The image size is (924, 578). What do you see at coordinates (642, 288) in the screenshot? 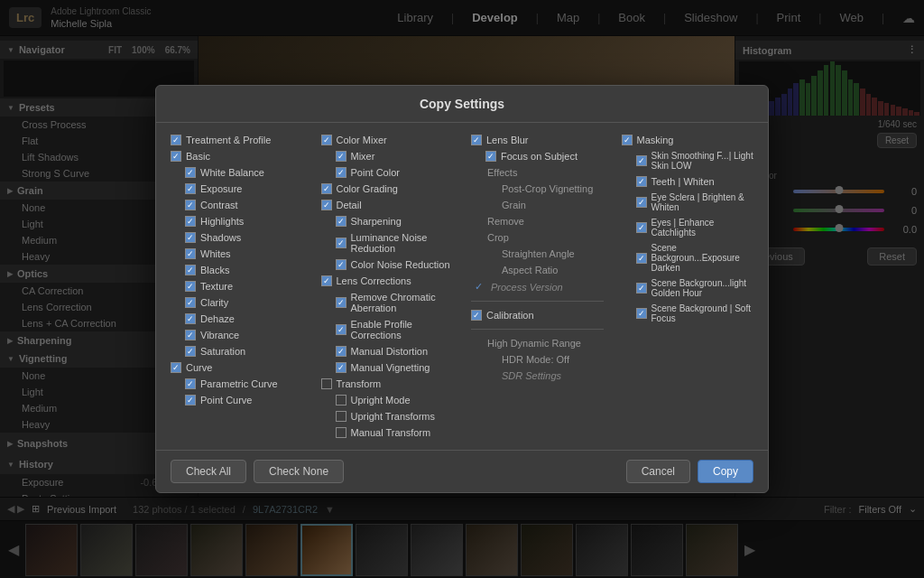
I see `cb-scene-bg-golden: ✓` at bounding box center [642, 288].